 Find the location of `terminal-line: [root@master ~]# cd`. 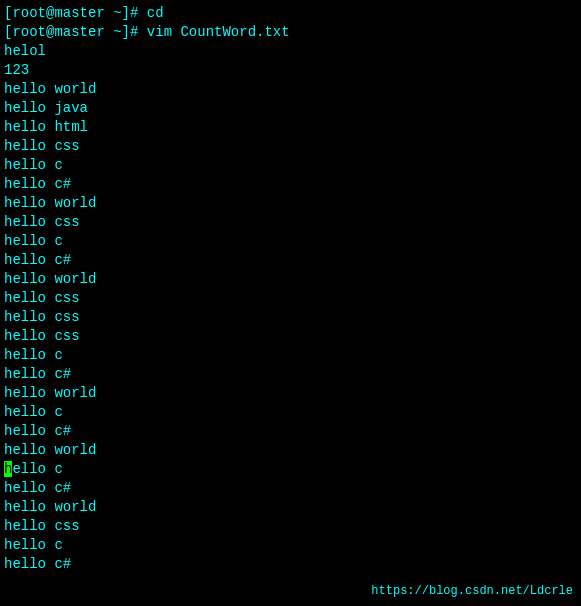

terminal-line: [root@master ~]# cd is located at coordinates (290, 14).